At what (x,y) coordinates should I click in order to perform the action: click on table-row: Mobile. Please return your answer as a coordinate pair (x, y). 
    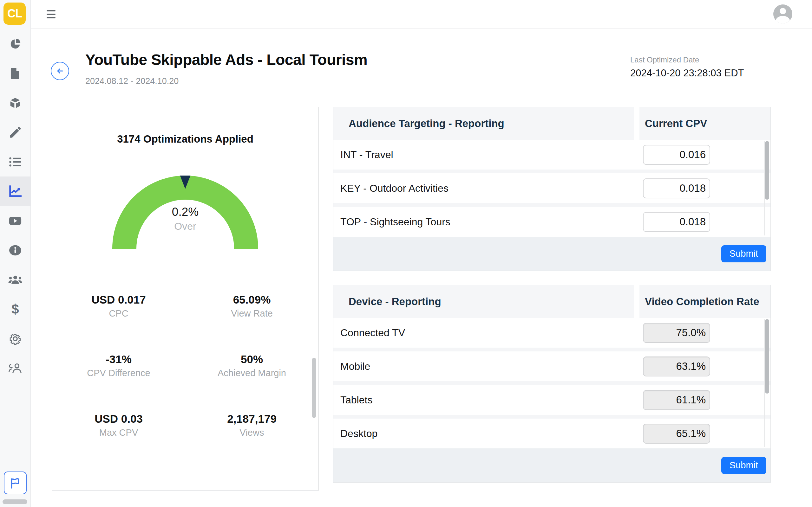
    Looking at the image, I should click on (552, 364).